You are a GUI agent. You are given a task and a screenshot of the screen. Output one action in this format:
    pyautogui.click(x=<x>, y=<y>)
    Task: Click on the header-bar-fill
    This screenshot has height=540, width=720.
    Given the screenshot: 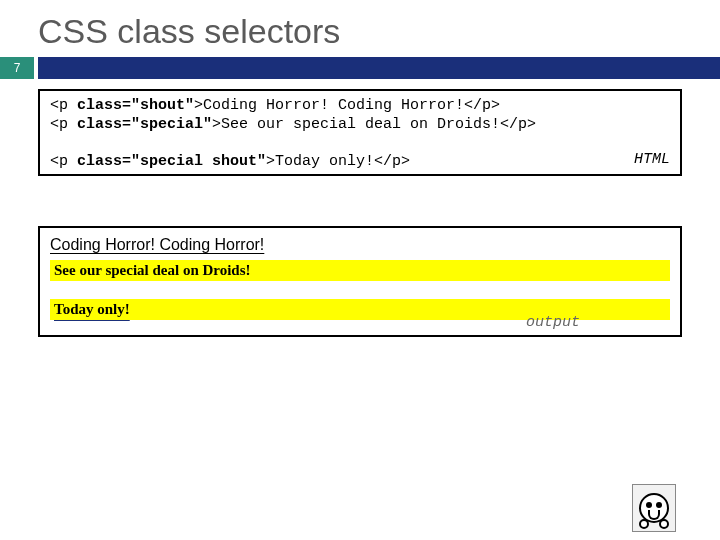 What is the action you would take?
    pyautogui.click(x=379, y=68)
    